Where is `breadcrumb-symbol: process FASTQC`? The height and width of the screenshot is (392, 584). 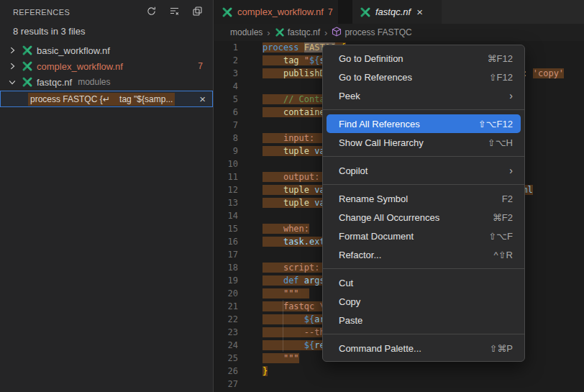
breadcrumb-symbol: process FASTQC is located at coordinates (371, 33).